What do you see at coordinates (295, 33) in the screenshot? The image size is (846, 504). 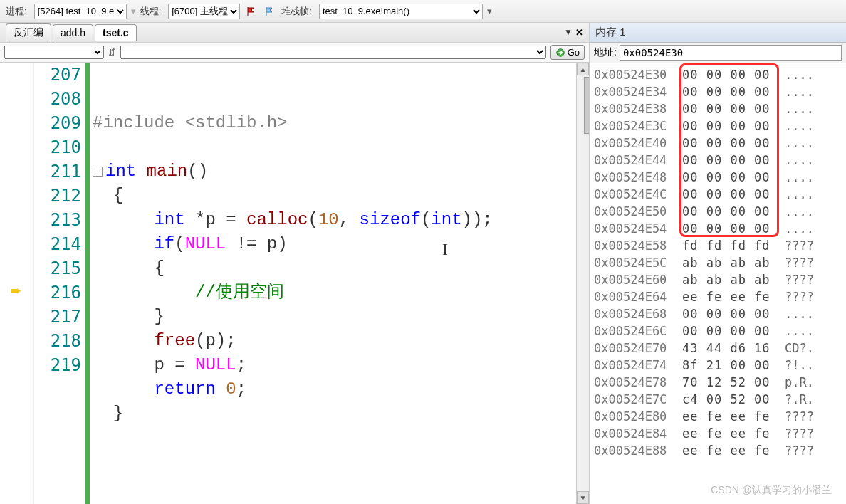 I see `editor-tabs: 反汇编 add.h tset.c ▼ ✕` at bounding box center [295, 33].